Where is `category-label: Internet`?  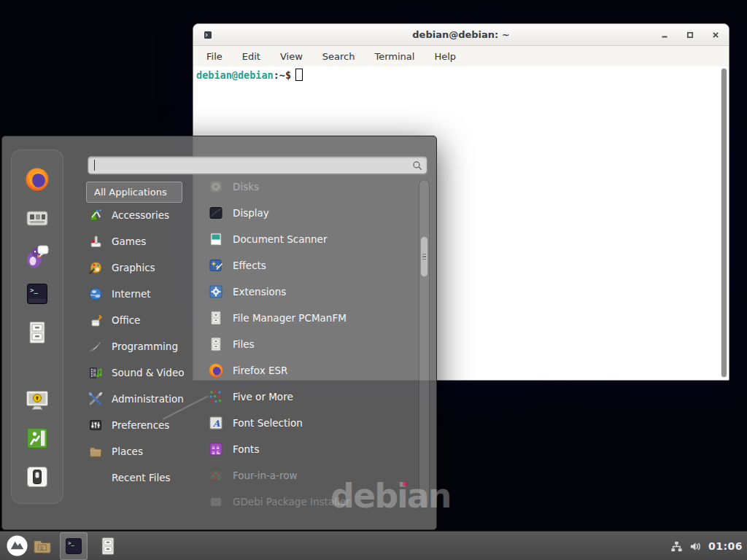 category-label: Internet is located at coordinates (131, 294).